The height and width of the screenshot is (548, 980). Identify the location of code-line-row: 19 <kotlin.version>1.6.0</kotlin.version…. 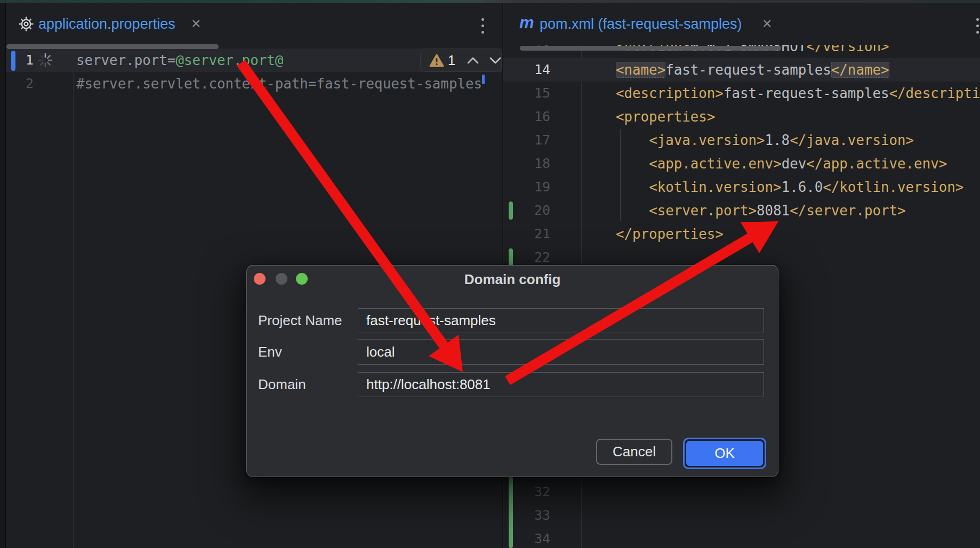
(741, 187).